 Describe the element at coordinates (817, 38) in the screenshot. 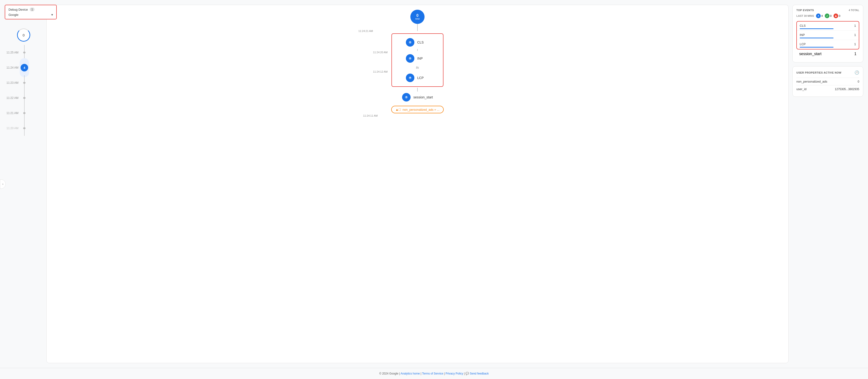

I see `inp-bar` at that location.